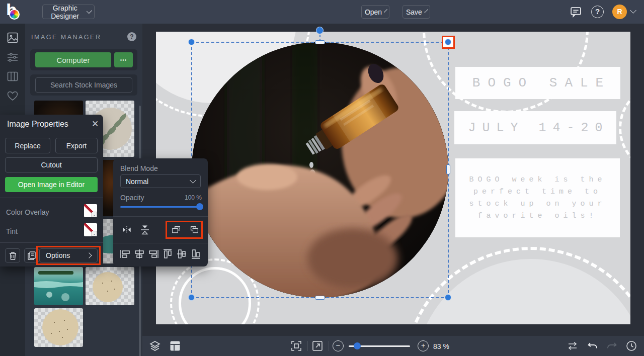  Describe the element at coordinates (13, 96) in the screenshot. I see `rail-favorites-icon` at that location.